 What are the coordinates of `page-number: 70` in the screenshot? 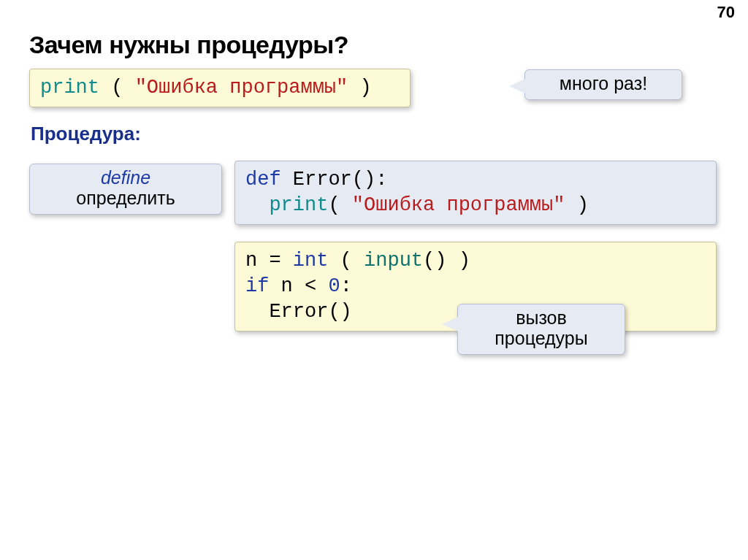 It's located at (726, 12).